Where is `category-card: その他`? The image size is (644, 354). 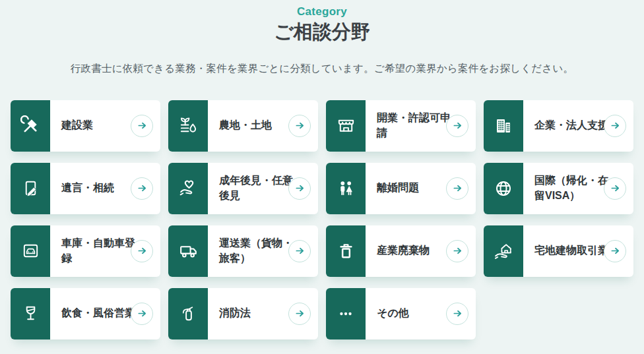 category-card: その他 is located at coordinates (401, 314).